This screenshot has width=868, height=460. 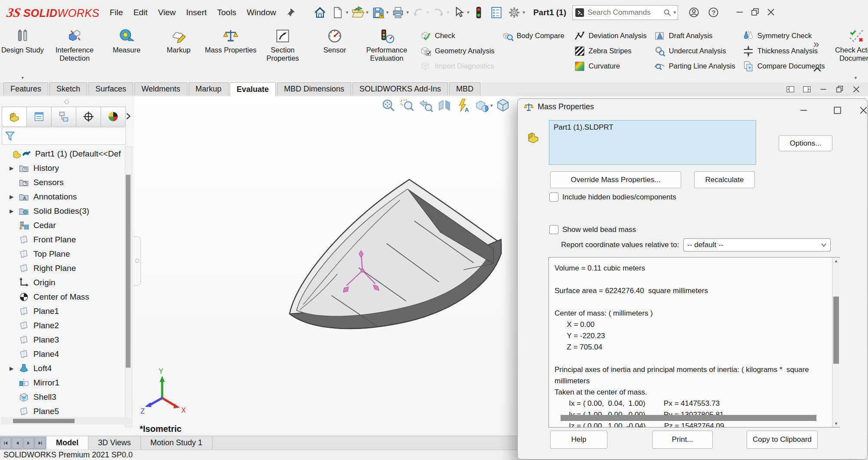 I want to click on ribbon-collapse-button, so click(x=817, y=70).